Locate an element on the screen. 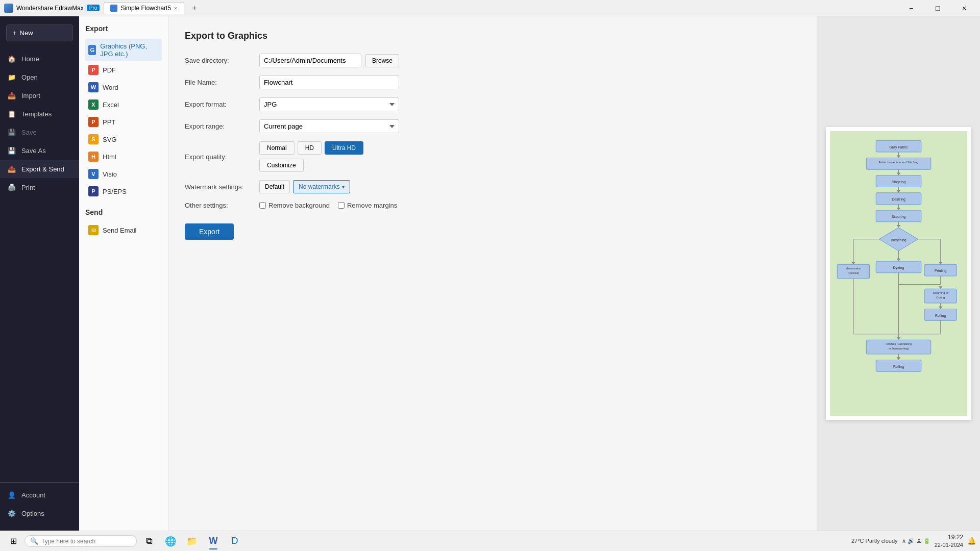 This screenshot has width=980, height=551. customize-btn: Customize is located at coordinates (282, 165).